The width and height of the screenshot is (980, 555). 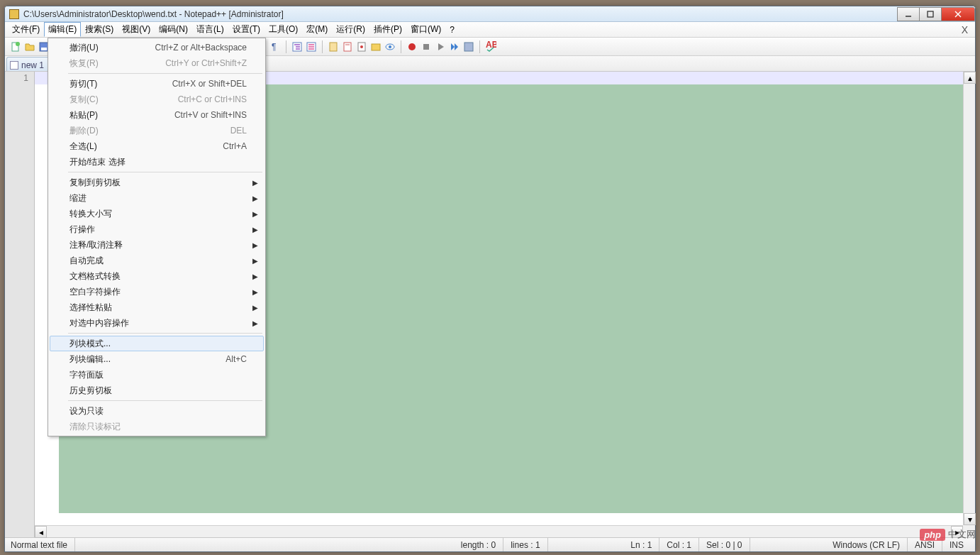 What do you see at coordinates (158, 277) in the screenshot?
I see `menu-item-label: 文档格式转换` at bounding box center [158, 277].